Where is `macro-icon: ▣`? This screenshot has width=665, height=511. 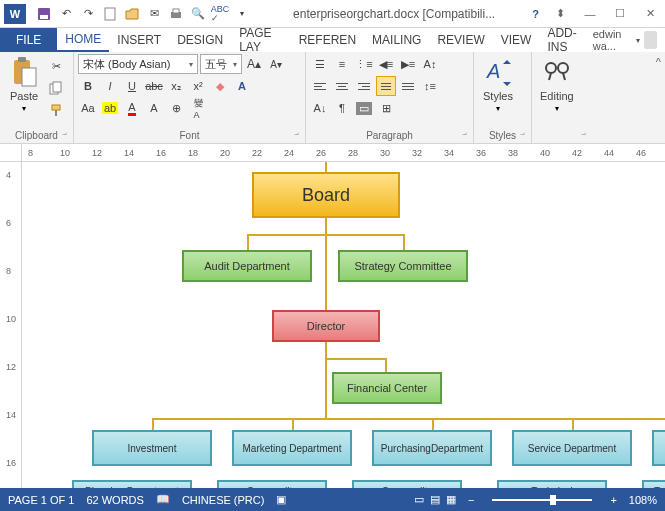 macro-icon: ▣ is located at coordinates (281, 500).